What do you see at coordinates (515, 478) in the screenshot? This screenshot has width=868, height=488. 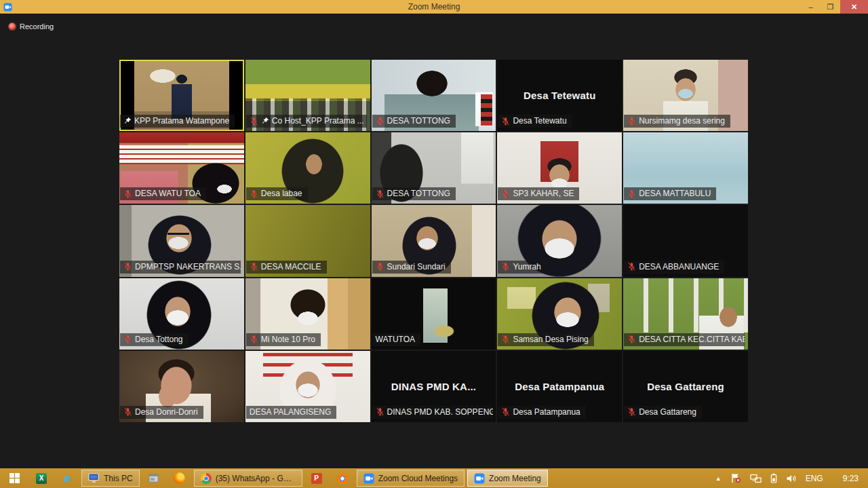 I see `taskbar-item-label: Zoom Meeting` at bounding box center [515, 478].